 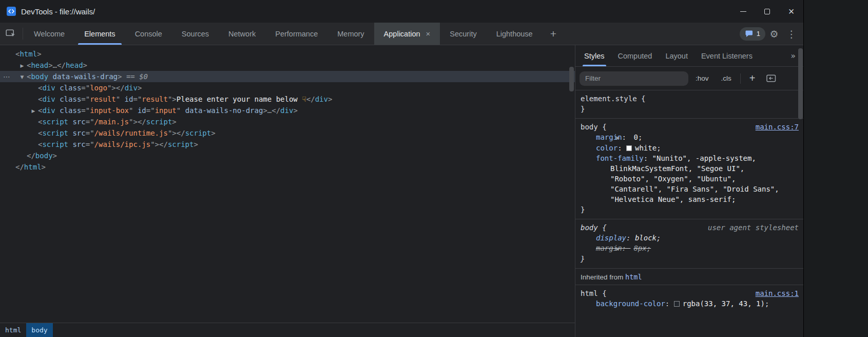 I want to click on breadcrumb-bar: htmlbody, so click(x=287, y=330).